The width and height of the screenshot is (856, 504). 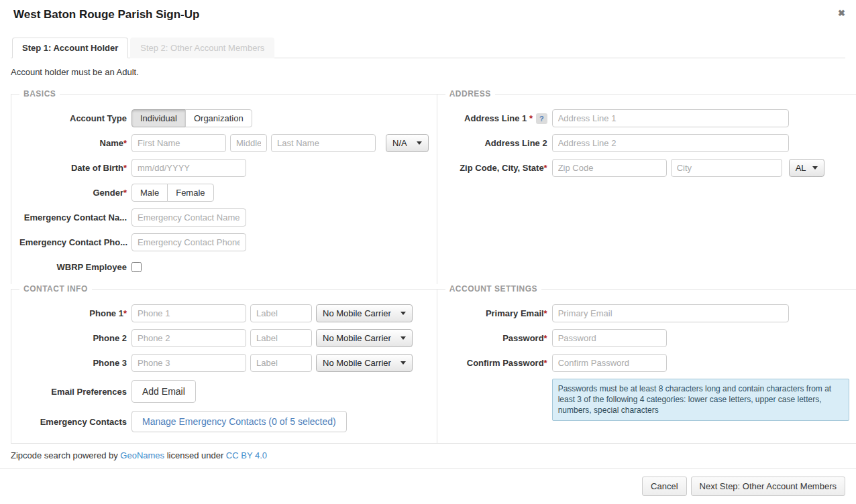 I want to click on emergency-contact-name-input, so click(x=189, y=217).